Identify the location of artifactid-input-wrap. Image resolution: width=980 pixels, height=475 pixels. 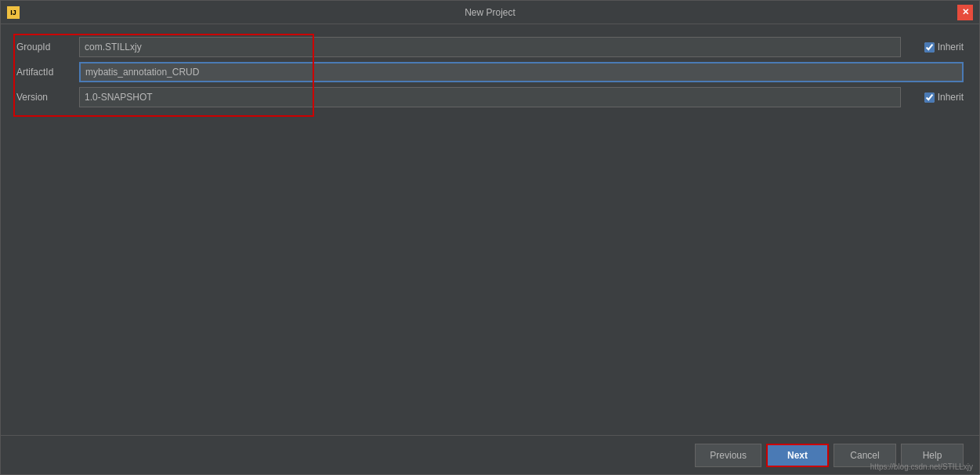
(522, 72).